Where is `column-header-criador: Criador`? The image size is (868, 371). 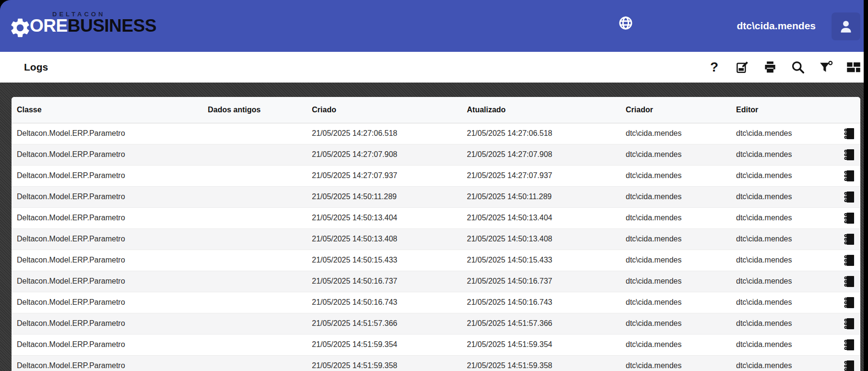
column-header-criador: Criador is located at coordinates (676, 110).